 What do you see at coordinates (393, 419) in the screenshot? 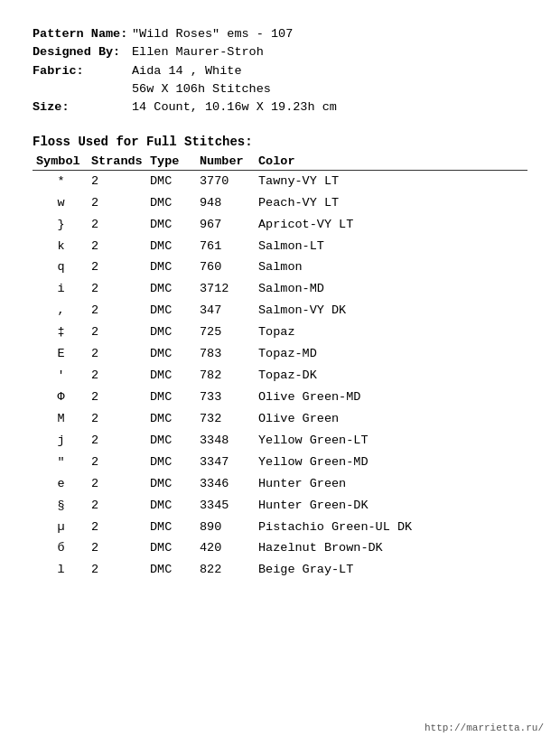
I see `cell-color: Olive Green` at bounding box center [393, 419].